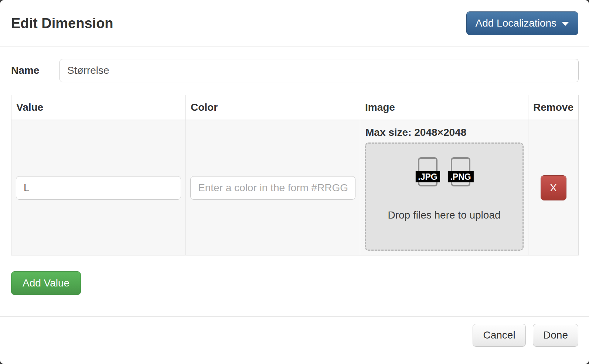 This screenshot has height=364, width=589. What do you see at coordinates (516, 23) in the screenshot?
I see `add-localizations-label: Add Localizations` at bounding box center [516, 23].